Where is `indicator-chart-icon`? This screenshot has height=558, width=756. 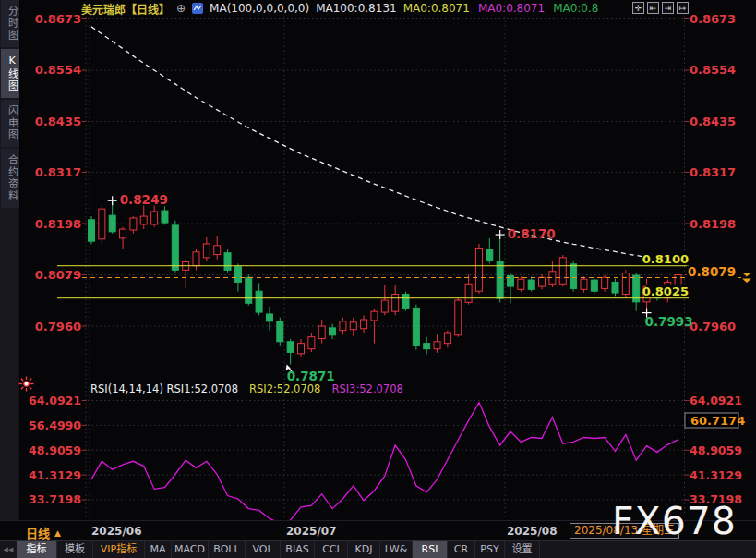 indicator-chart-icon is located at coordinates (198, 8).